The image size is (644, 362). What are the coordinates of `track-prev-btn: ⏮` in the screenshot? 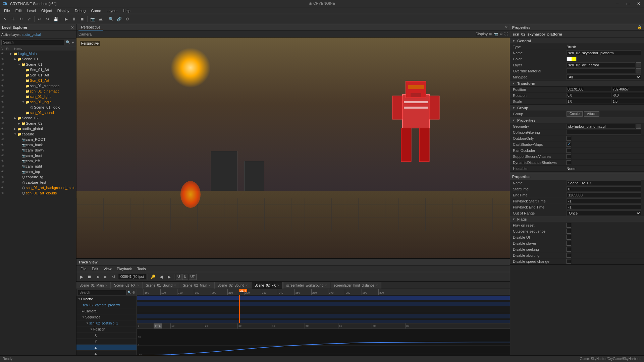 It's located at (98, 277).